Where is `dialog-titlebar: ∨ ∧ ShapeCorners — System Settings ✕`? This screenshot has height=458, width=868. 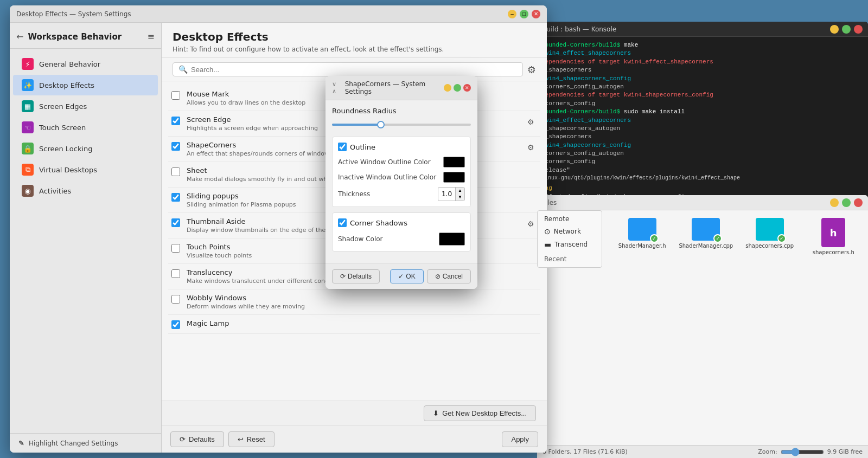 dialog-titlebar: ∨ ∧ ShapeCorners — System Settings ✕ is located at coordinates (401, 88).